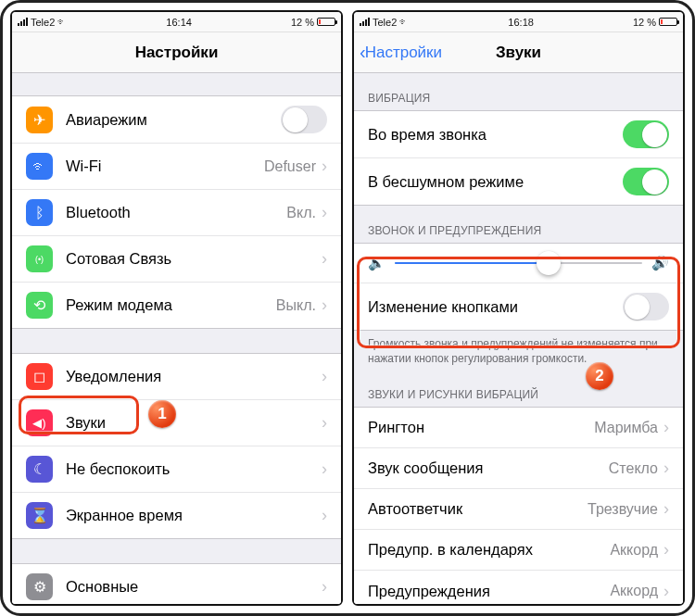 Image resolution: width=695 pixels, height=616 pixels. I want to click on page-title: Настройки, so click(177, 53).